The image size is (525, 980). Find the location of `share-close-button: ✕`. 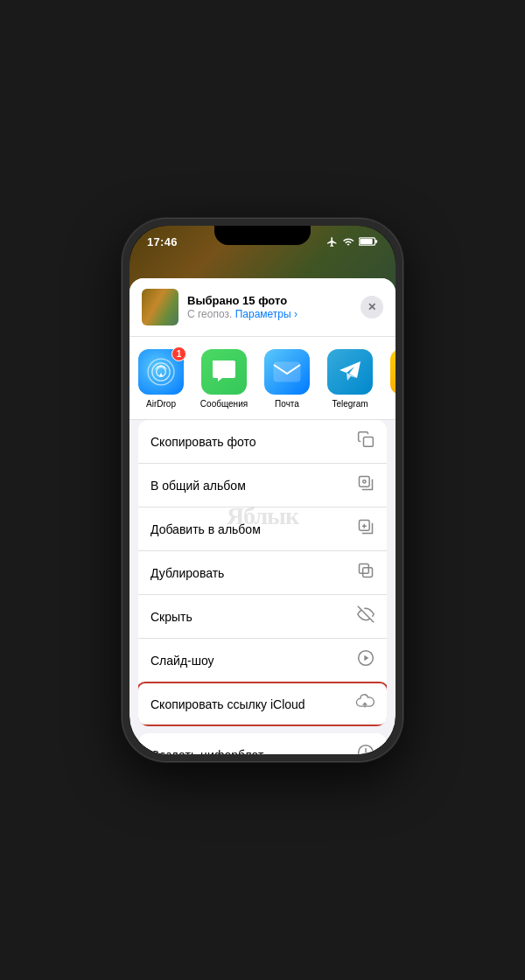

share-close-button: ✕ is located at coordinates (372, 307).